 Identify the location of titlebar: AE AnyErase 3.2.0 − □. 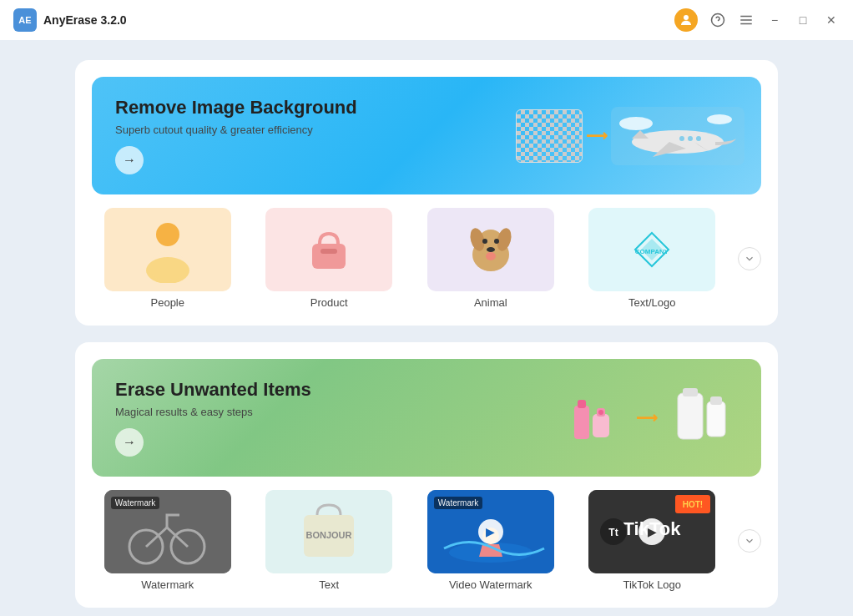
(426, 20).